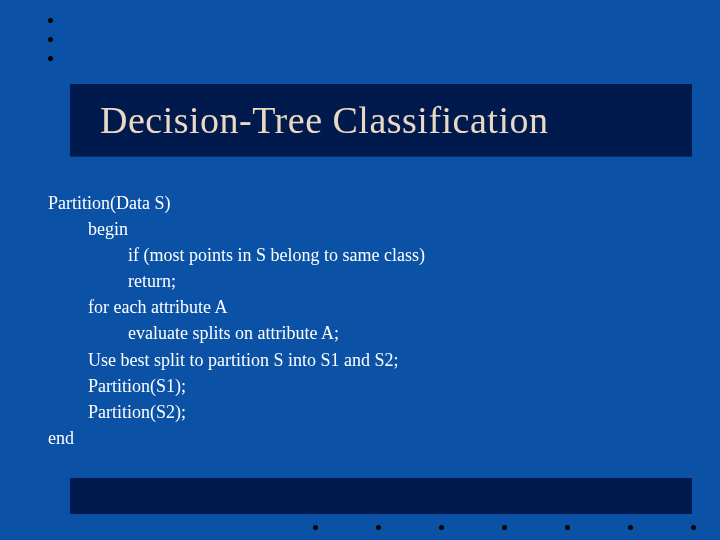 This screenshot has width=720, height=540. Describe the element at coordinates (364, 412) in the screenshot. I see `algo-line: Partition(S2);` at that location.